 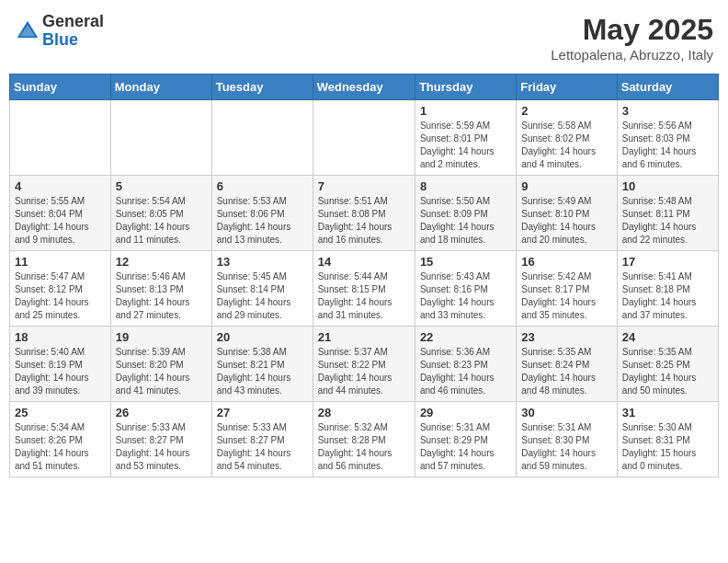 I want to click on day-number: 3, so click(x=667, y=110).